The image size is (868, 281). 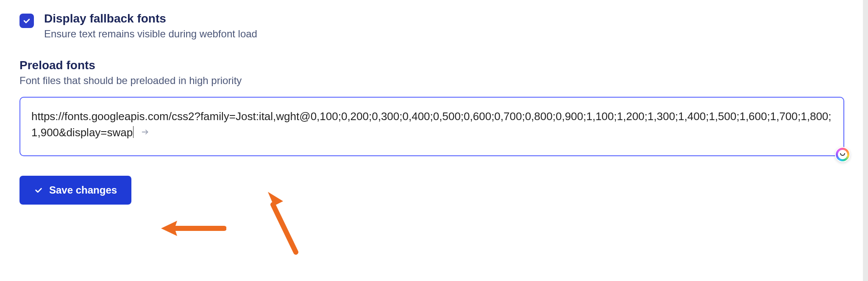 What do you see at coordinates (434, 65) in the screenshot?
I see `preload-fonts-title: Preload fonts` at bounding box center [434, 65].